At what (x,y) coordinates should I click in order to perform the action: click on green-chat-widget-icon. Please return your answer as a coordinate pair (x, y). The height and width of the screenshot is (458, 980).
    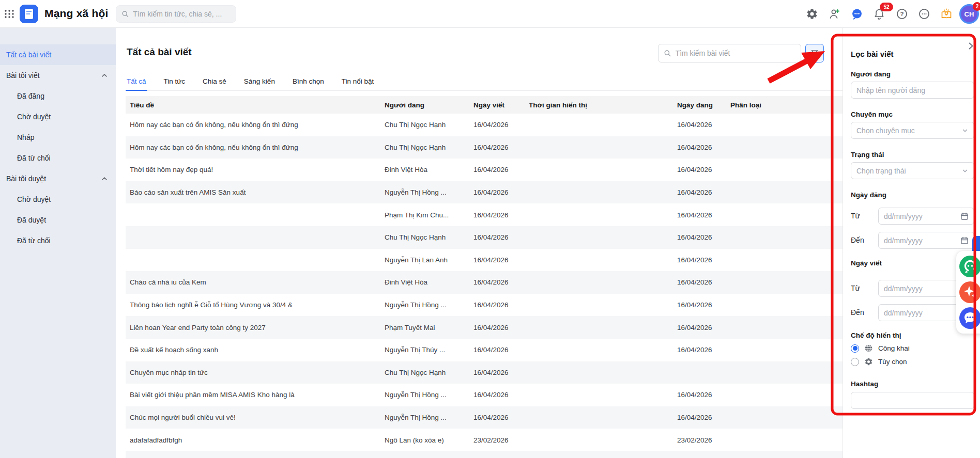
    Looking at the image, I should click on (970, 266).